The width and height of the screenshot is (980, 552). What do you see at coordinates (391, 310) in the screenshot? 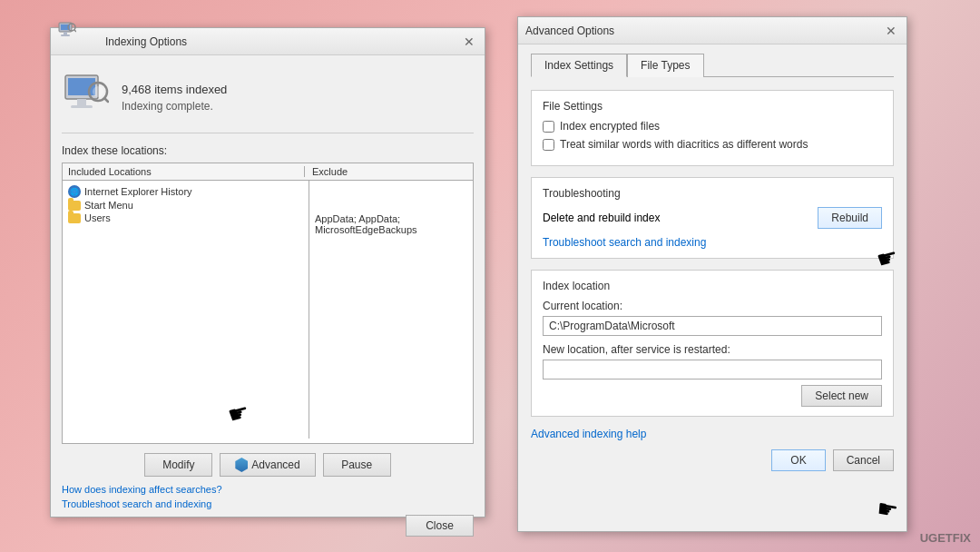
I see `exclude-col: AppData; AppData; MicrosoftEdgeBackups` at bounding box center [391, 310].